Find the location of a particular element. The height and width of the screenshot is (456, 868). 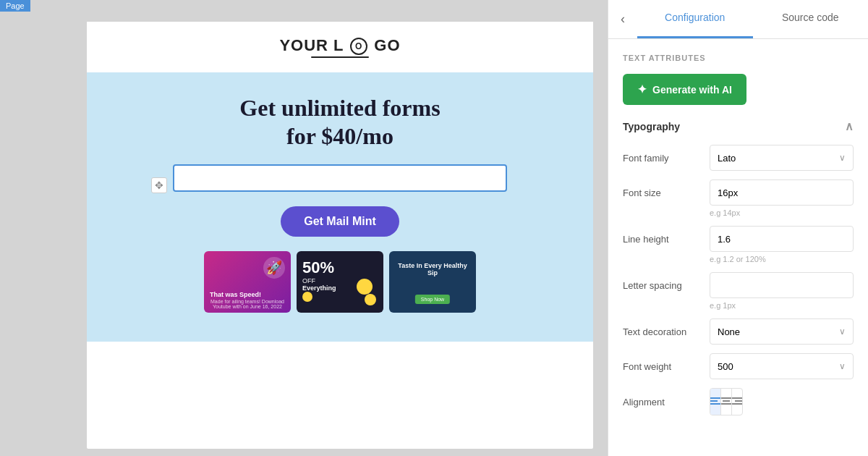

align-right-icon is located at coordinates (737, 402).